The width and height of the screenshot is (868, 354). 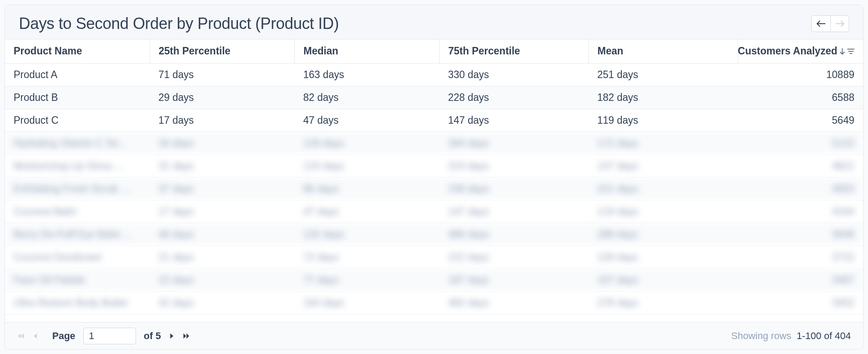 I want to click on cell-customers: 4821, so click(x=800, y=166).